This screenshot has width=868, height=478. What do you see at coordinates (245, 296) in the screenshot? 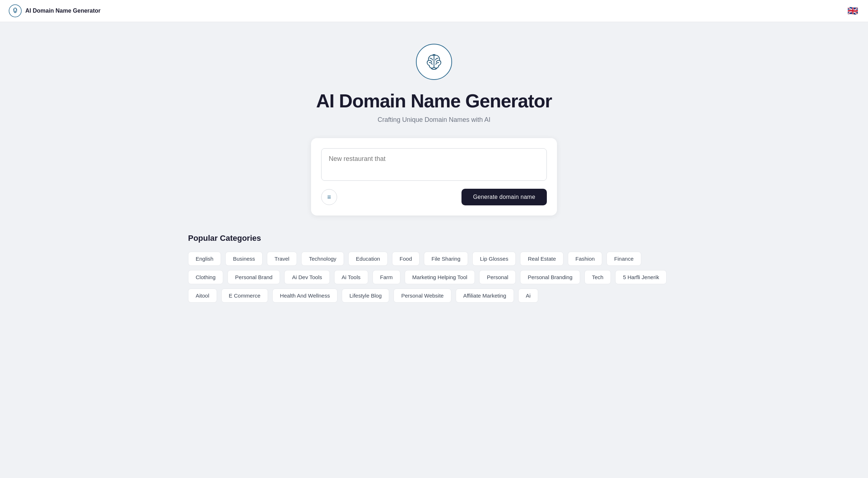
I see `category-tag: E Commerce` at bounding box center [245, 296].